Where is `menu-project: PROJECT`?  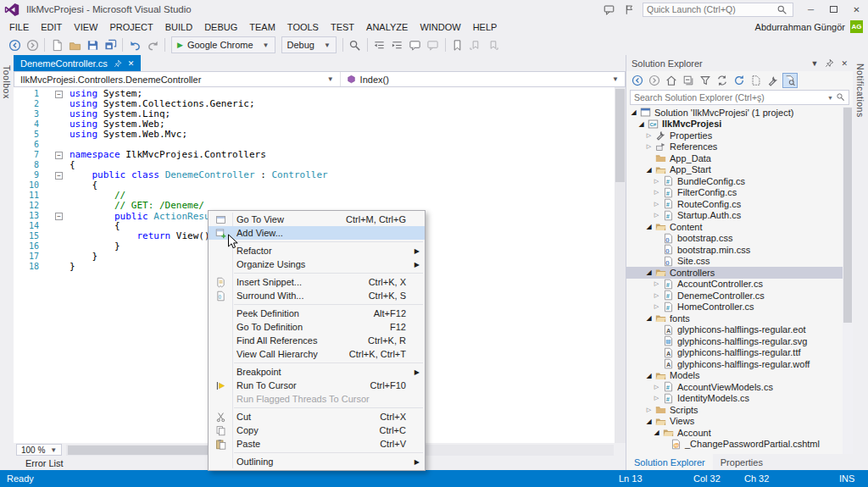
menu-project: PROJECT is located at coordinates (131, 27).